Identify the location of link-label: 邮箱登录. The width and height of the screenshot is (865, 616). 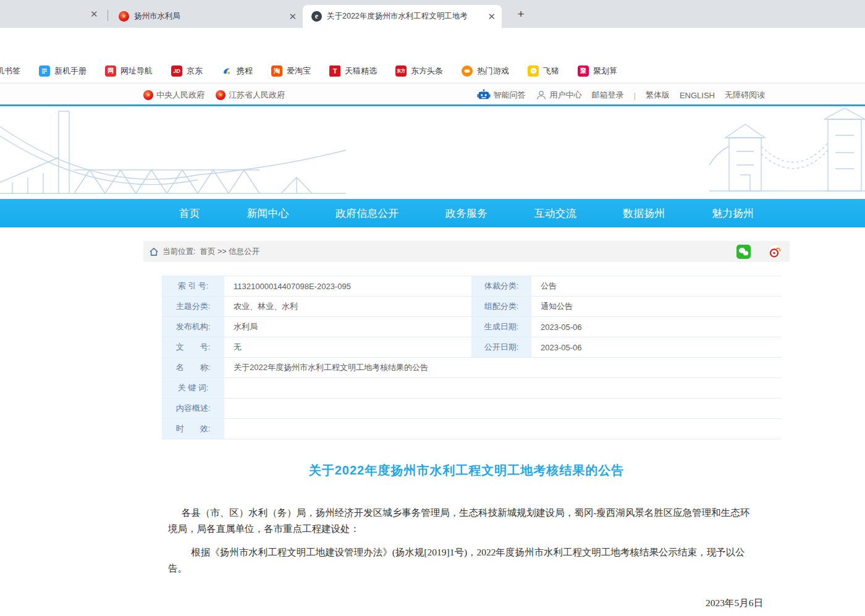
(608, 95).